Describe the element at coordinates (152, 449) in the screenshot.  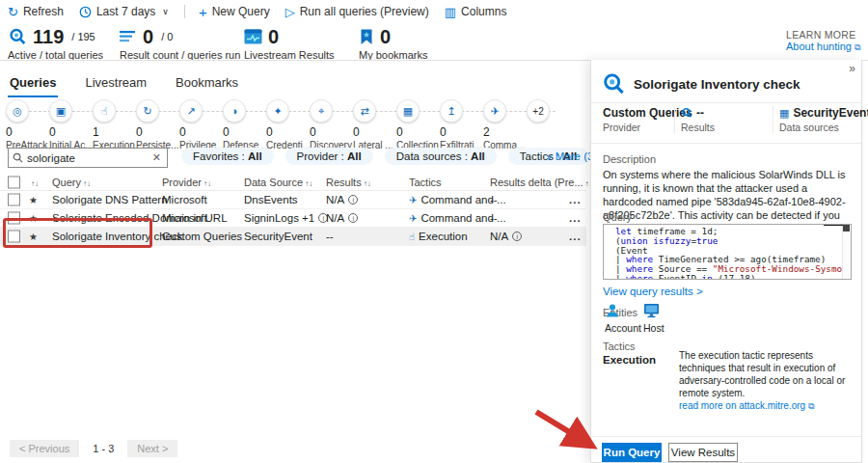
I see `next-page-button: Next >` at that location.